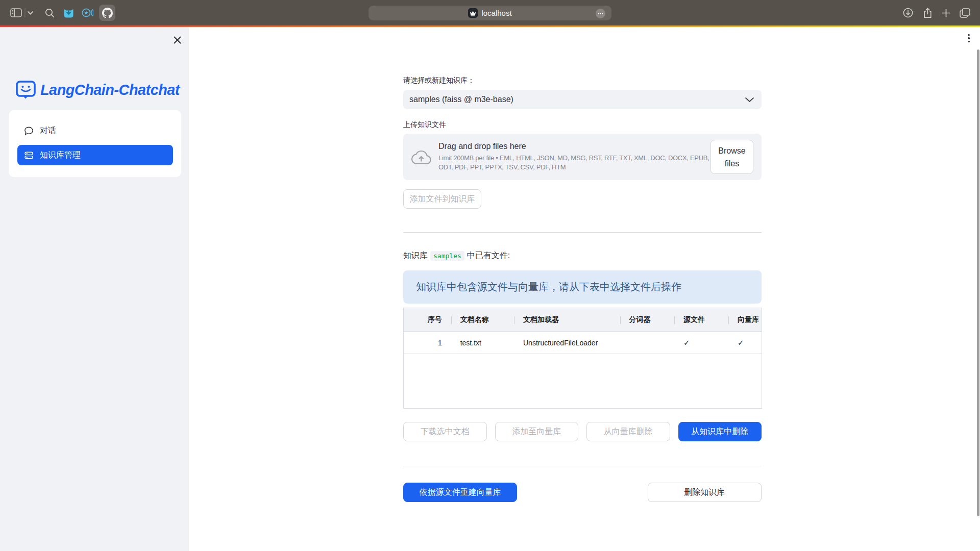  What do you see at coordinates (110, 90) in the screenshot?
I see `logo-text: LangChain-Chatchat` at bounding box center [110, 90].